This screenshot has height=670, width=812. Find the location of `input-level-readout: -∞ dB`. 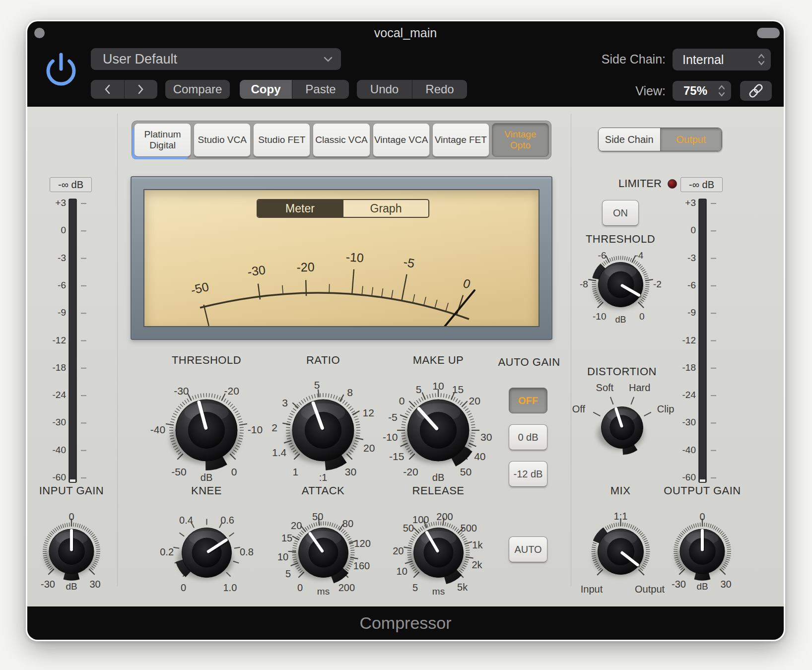

input-level-readout: -∞ dB is located at coordinates (70, 185).